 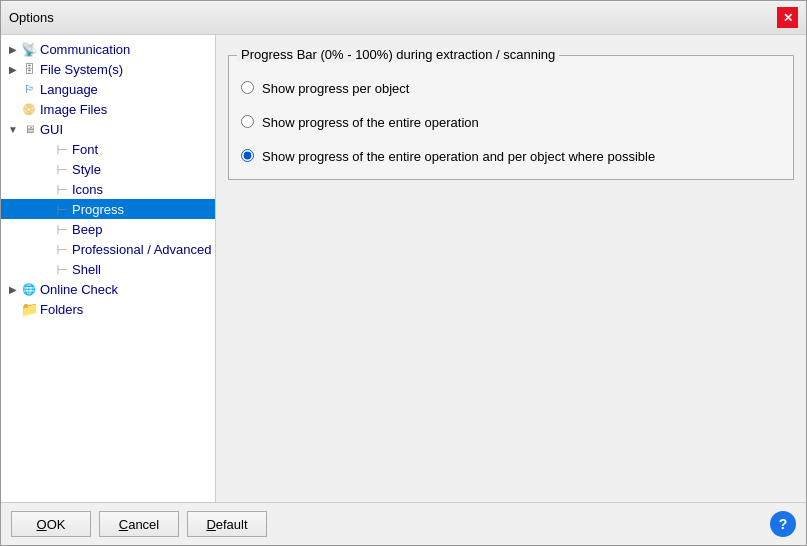 What do you see at coordinates (45, 169) in the screenshot?
I see `expand-arrow-style` at bounding box center [45, 169].